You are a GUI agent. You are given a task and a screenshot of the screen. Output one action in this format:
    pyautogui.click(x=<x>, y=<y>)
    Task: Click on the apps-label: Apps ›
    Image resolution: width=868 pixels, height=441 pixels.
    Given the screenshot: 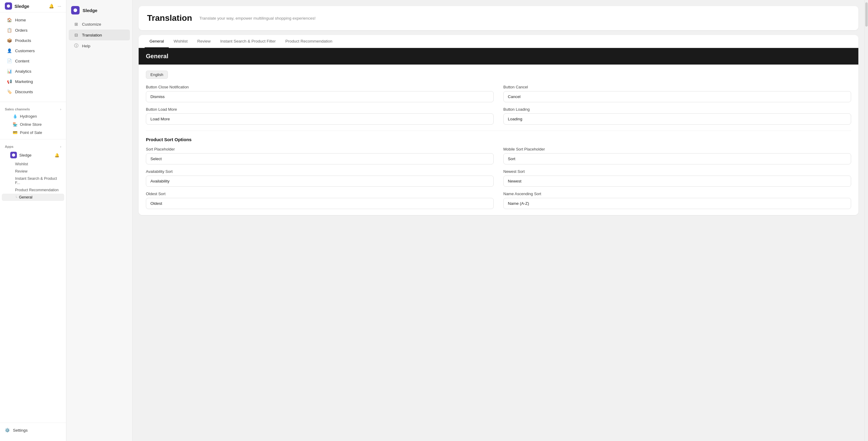 What is the action you would take?
    pyautogui.click(x=33, y=146)
    